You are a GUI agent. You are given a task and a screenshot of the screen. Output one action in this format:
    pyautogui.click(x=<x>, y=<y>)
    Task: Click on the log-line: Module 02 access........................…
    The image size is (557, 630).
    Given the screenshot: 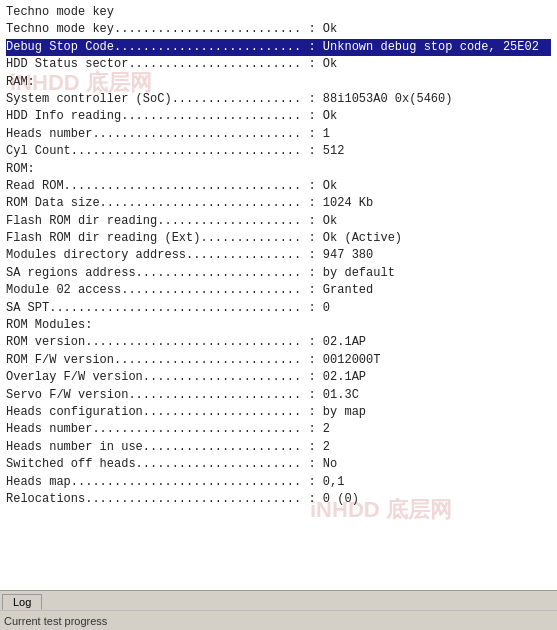 What is the action you would take?
    pyautogui.click(x=278, y=290)
    